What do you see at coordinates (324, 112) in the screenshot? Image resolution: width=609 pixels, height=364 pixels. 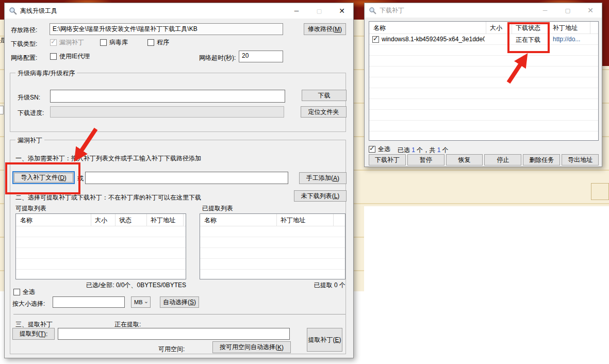 I see `locate-folder-button: 定位文件夹` at bounding box center [324, 112].